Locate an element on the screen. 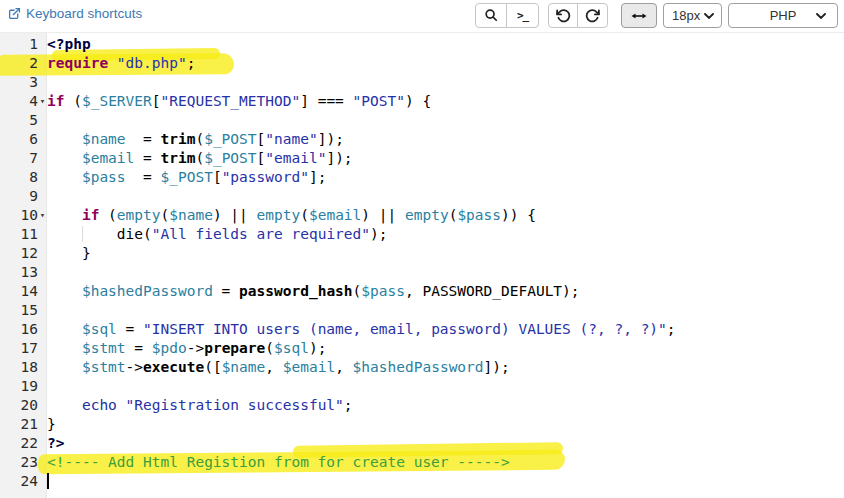 This screenshot has height=498, width=844. code-text is located at coordinates (48, 482).